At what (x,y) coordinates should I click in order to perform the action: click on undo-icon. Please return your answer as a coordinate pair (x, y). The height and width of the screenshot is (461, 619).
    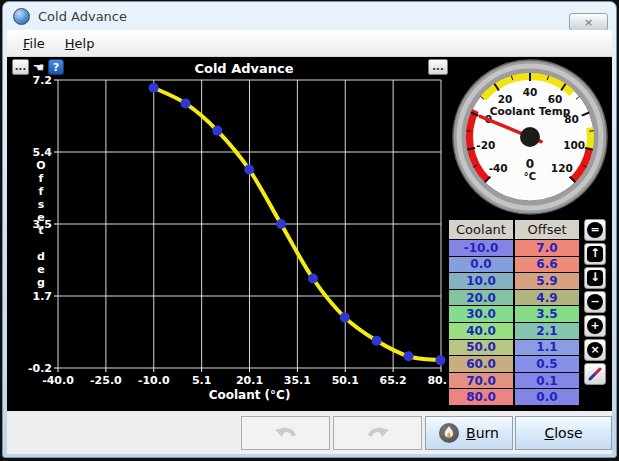
    Looking at the image, I should click on (286, 433).